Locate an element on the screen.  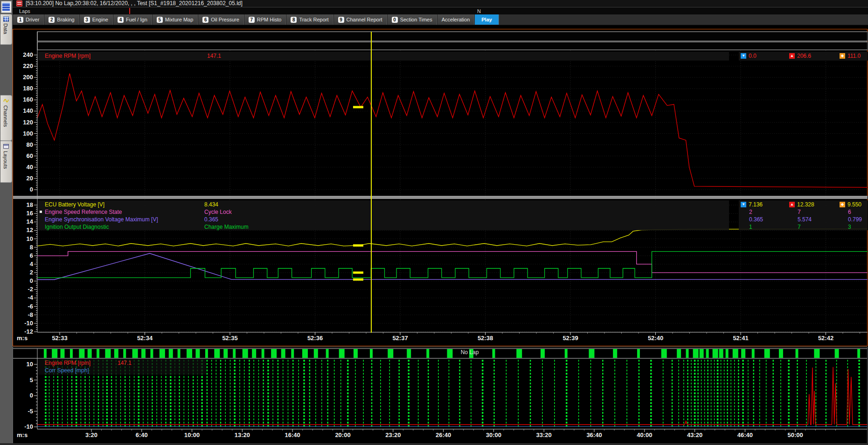
toolbar-button-acceleration: Acceleration is located at coordinates (456, 20).